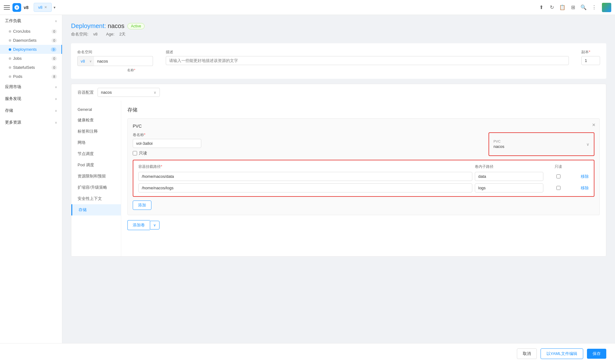 This screenshot has height=364, width=615. Describe the element at coordinates (31, 67) in the screenshot. I see `sidebar-item-statefulsets: StatefulSets 0` at that location.